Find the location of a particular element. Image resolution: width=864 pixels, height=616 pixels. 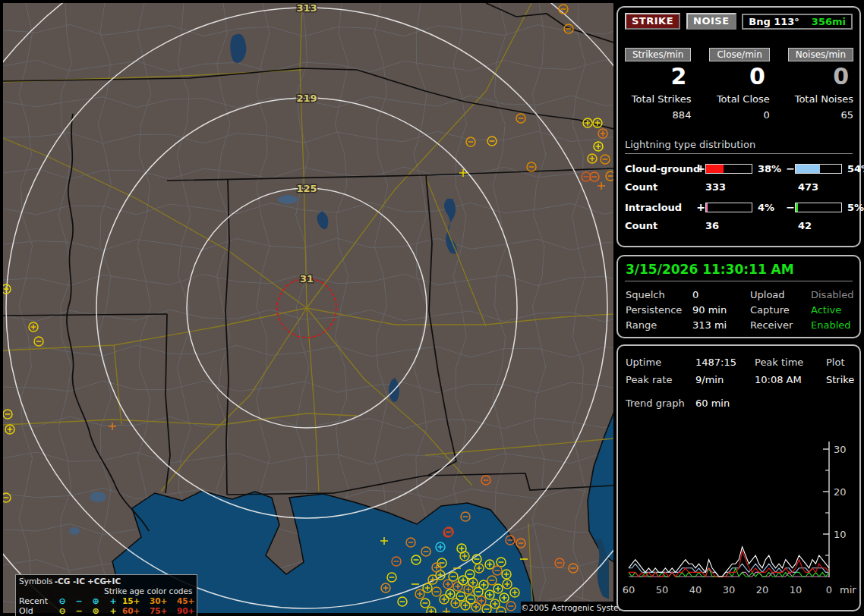

trend-chart: 1020306050403020100min is located at coordinates (739, 508).